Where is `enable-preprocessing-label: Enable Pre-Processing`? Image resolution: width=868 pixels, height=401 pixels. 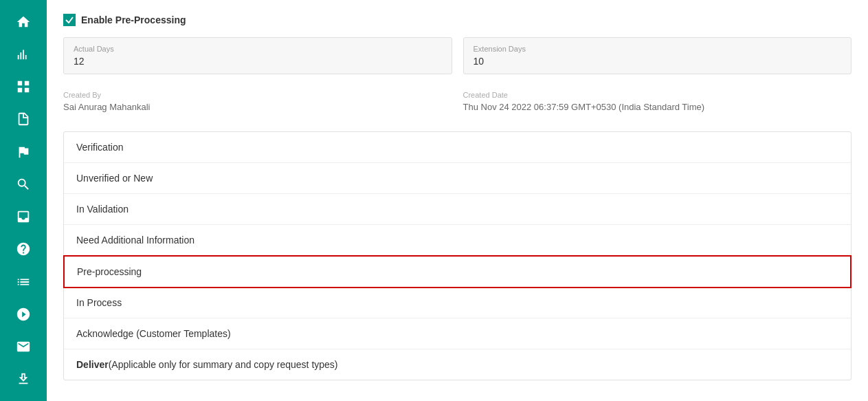
enable-preprocessing-label: Enable Pre-Processing is located at coordinates (133, 20).